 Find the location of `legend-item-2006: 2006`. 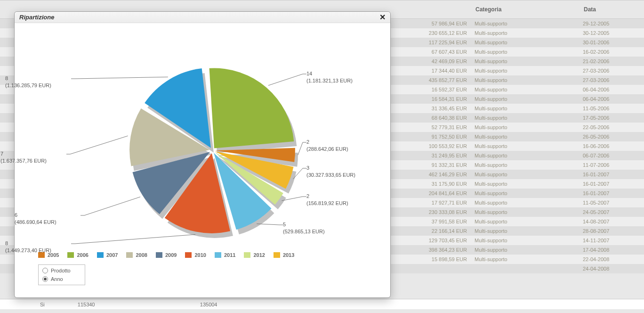

legend-item-2006: 2006 is located at coordinates (78, 255).